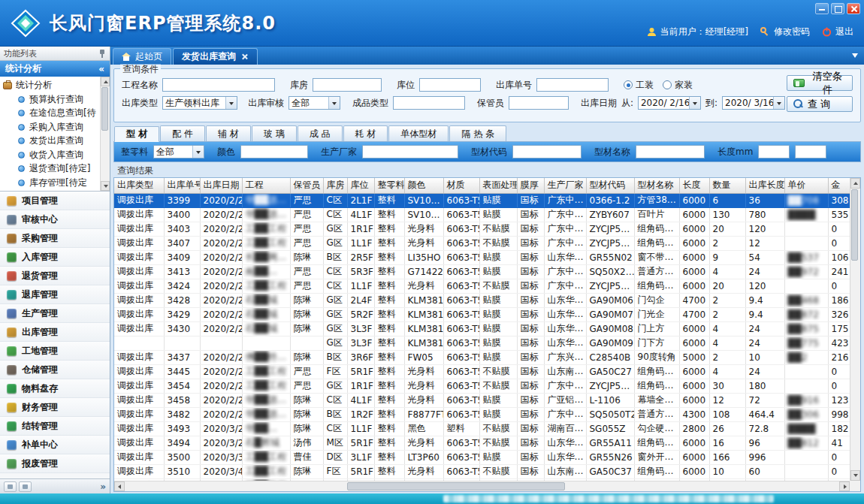 This screenshot has height=504, width=864. What do you see at coordinates (482, 472) in the screenshot?
I see `table-row: 调拨出库35102020/3/4工██工程陈琳F区5R1F整料光身料6063-T…` at bounding box center [482, 472].